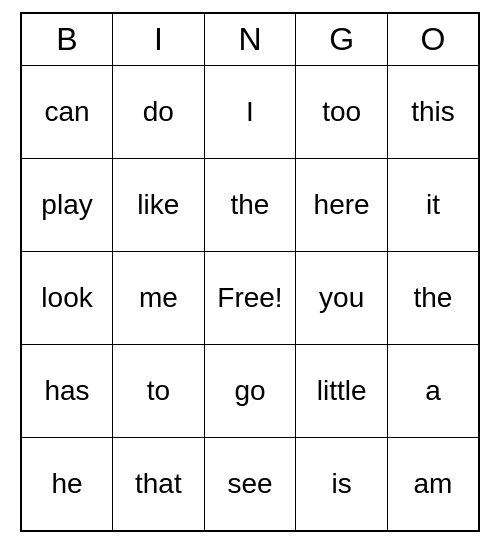 The width and height of the screenshot is (500, 544). What do you see at coordinates (433, 298) in the screenshot?
I see `cell-r2c4: the` at bounding box center [433, 298].